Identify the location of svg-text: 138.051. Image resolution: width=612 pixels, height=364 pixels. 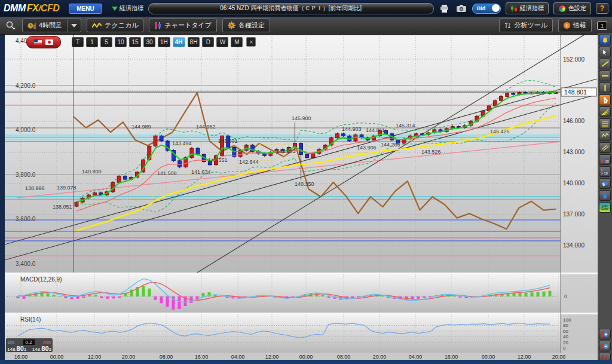
(62, 207).